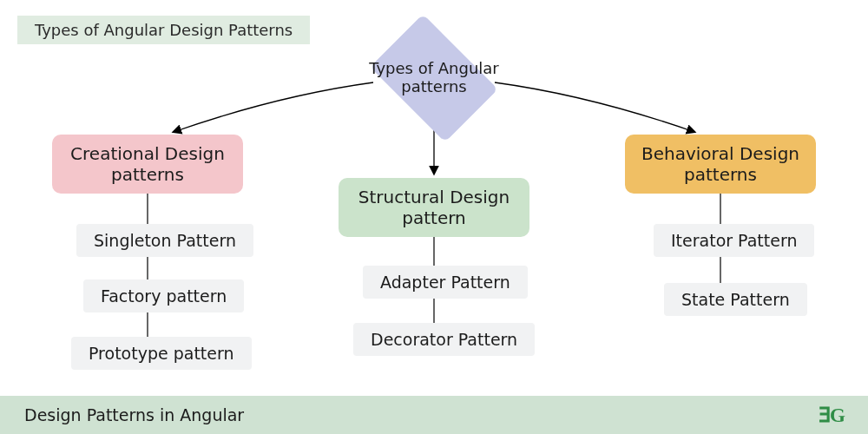 This screenshot has height=434, width=868. Describe the element at coordinates (434, 78) in the screenshot. I see `root-label: Types of Angular patterns` at that location.